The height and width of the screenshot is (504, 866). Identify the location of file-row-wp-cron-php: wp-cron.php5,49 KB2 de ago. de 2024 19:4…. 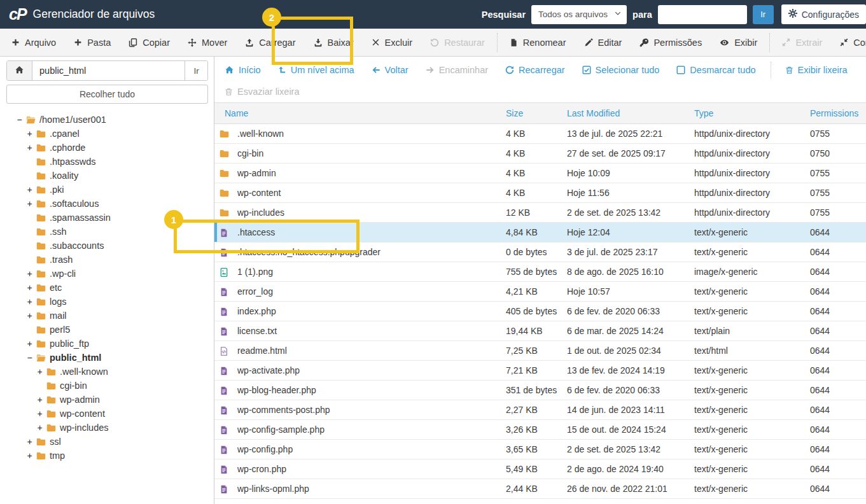
(540, 470).